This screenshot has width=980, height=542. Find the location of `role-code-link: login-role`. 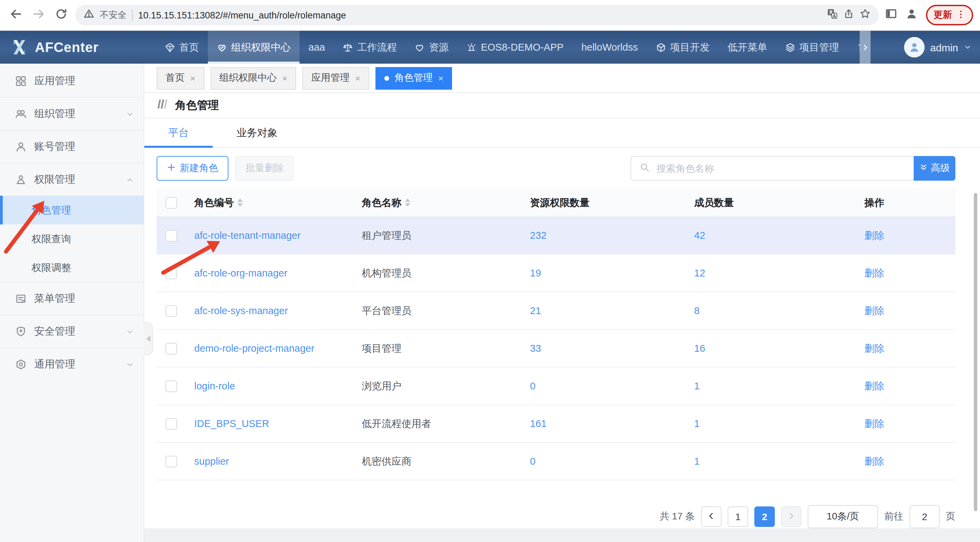

role-code-link: login-role is located at coordinates (215, 386).